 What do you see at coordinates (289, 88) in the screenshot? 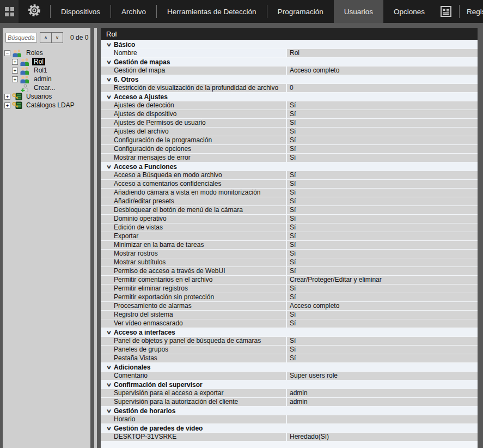
I see `property-row: Restricción de visualización de la profu…` at bounding box center [289, 88].